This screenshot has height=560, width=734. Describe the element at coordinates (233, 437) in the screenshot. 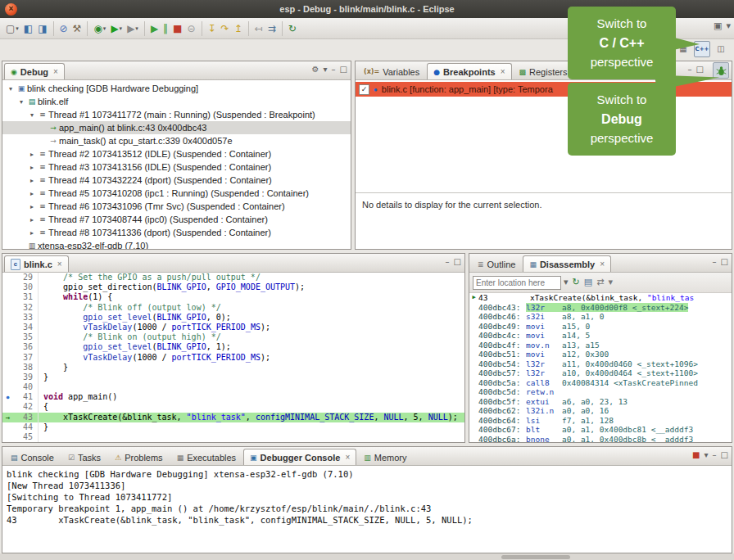

I see `code-line: 45` at that location.